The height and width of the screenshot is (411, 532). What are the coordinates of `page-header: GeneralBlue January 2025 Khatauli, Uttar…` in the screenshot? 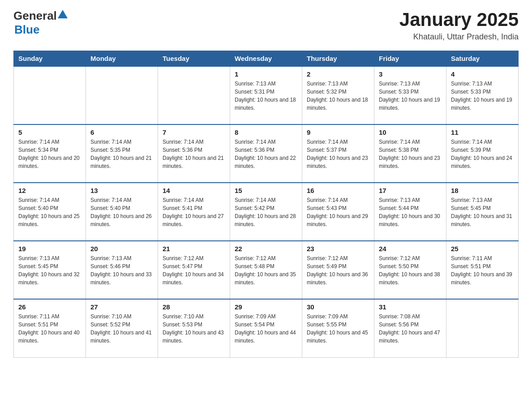 It's located at (266, 25).